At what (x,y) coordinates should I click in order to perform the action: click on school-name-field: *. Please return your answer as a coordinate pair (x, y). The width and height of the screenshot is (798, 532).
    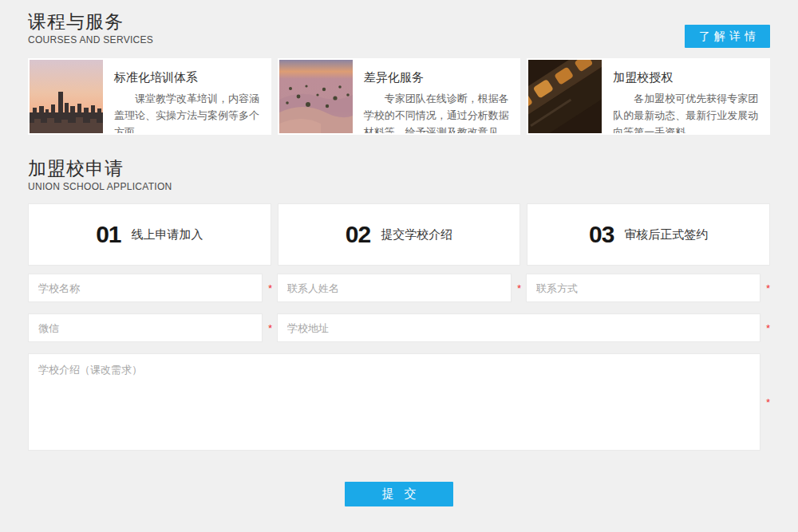
    Looking at the image, I should click on (145, 288).